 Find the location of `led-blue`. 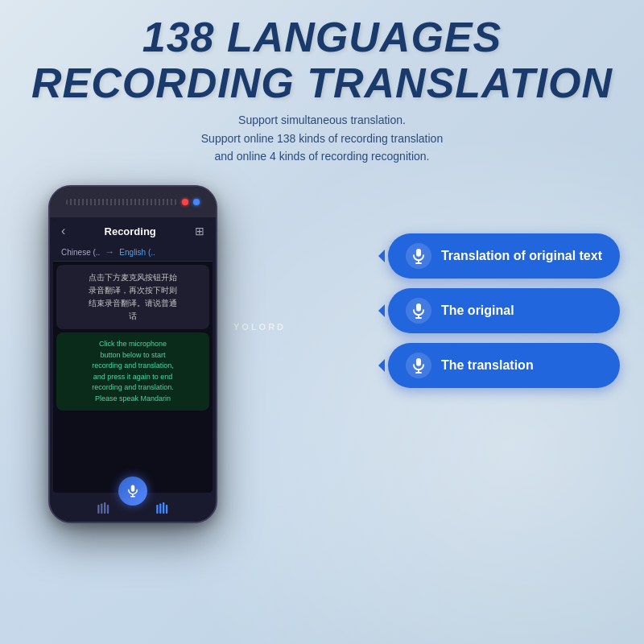

led-blue is located at coordinates (196, 202).